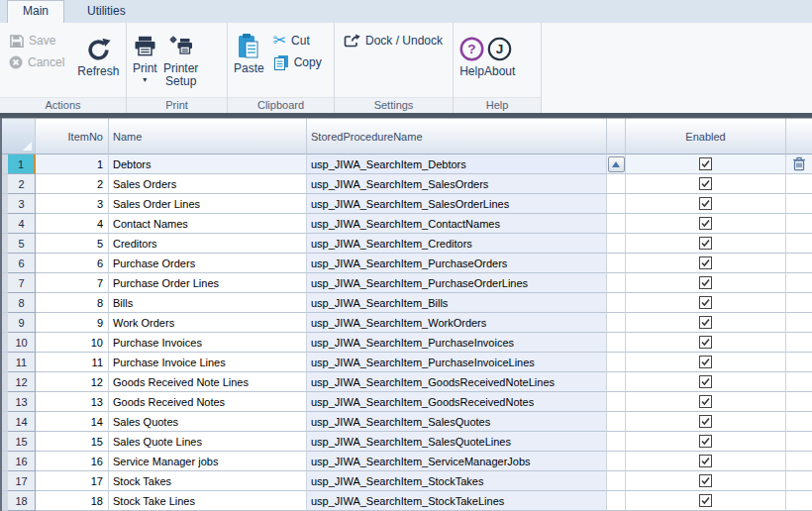 The image size is (812, 511). I want to click on table-row: 1212Goods Received Note Linesusp_JIWA_Se…, so click(407, 382).